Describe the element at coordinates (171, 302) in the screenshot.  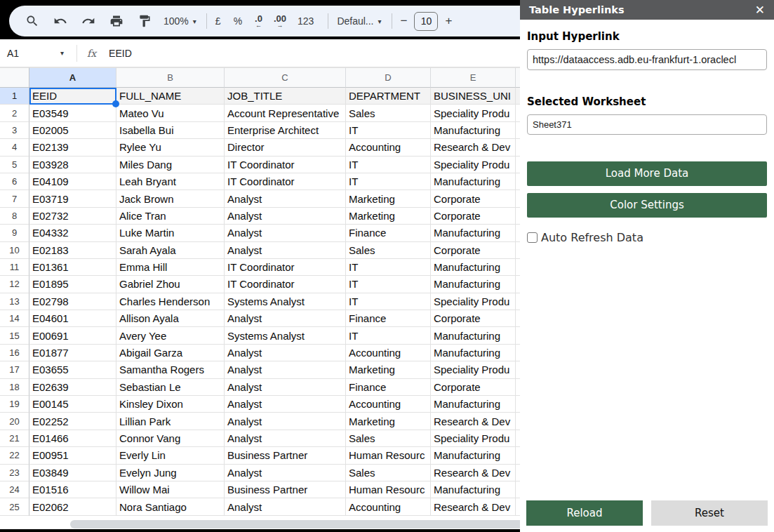
I see `cell-B13: Charles Henderson` at that location.